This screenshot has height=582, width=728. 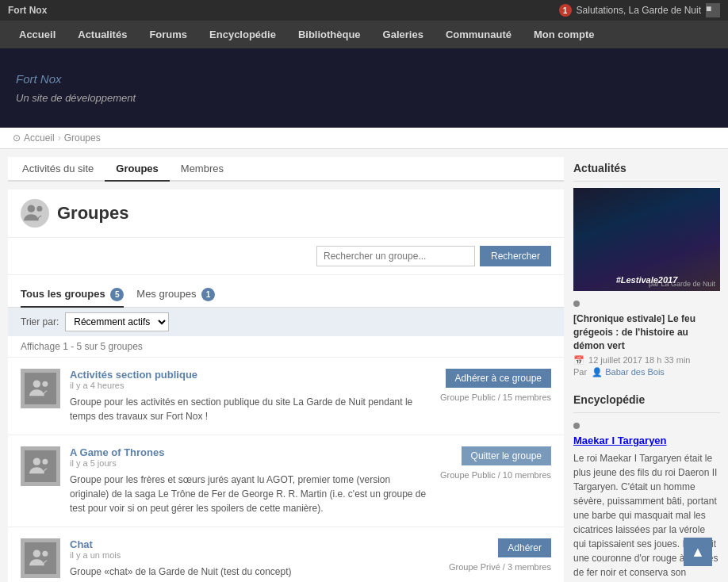 I want to click on nav-mon-compte: Mon compte, so click(x=565, y=35).